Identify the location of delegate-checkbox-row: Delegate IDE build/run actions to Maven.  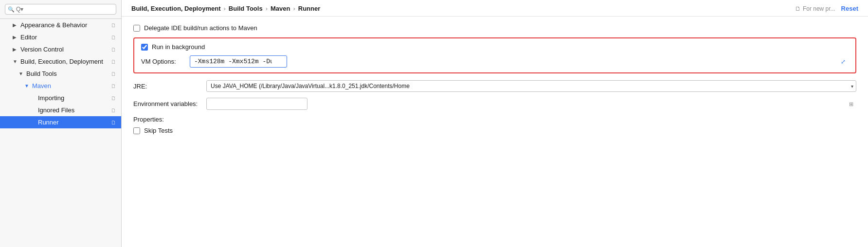
(495, 28).